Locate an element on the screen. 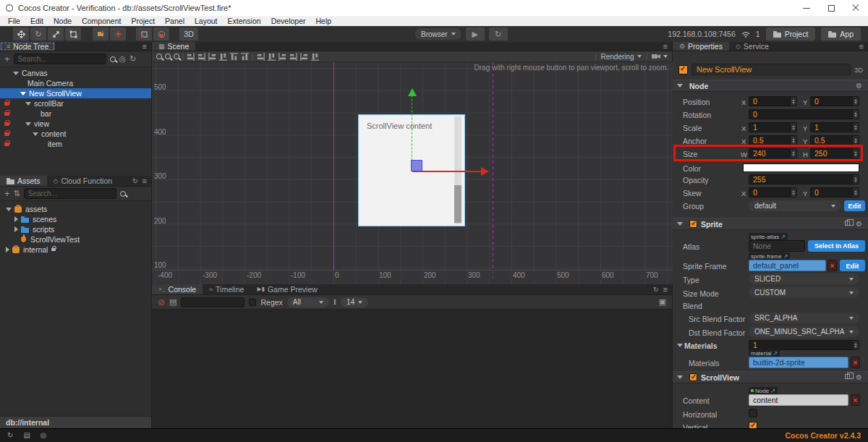 Image resolution: width=868 pixels, height=442 pixels. group-edit-button: Edit is located at coordinates (855, 205).